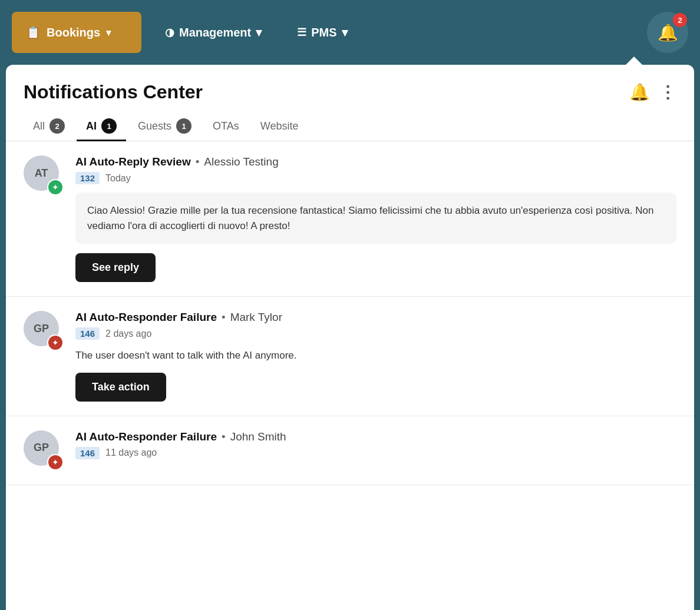 The width and height of the screenshot is (700, 610). Describe the element at coordinates (376, 437) in the screenshot. I see `notification-title-row: AI Auto-Responder Failure • John Smith` at that location.